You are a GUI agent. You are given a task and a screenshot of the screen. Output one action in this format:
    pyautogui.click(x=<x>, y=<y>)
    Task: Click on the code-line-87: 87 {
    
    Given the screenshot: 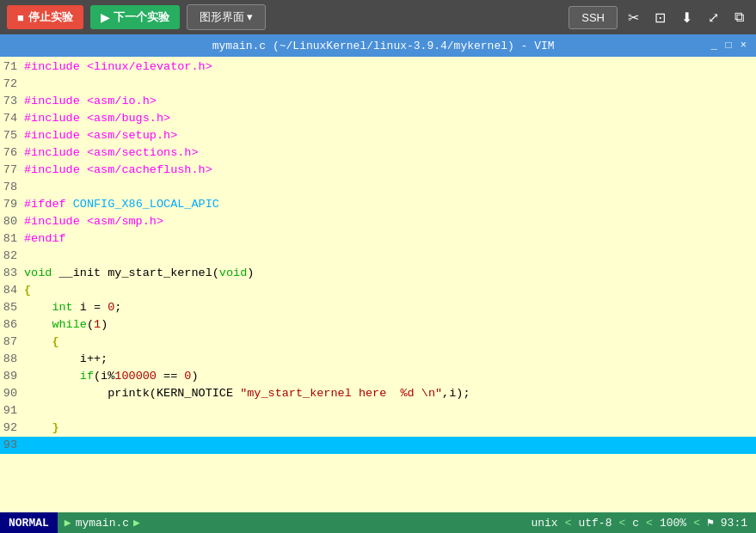 What is the action you would take?
    pyautogui.click(x=378, y=342)
    